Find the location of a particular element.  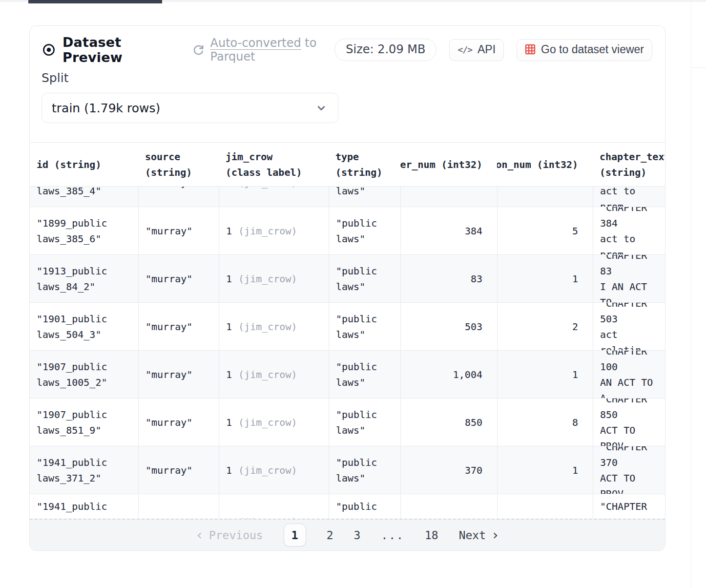

cell-chapter-text: "CHAPTER 83 I AN ACT TO is located at coordinates (629, 278).